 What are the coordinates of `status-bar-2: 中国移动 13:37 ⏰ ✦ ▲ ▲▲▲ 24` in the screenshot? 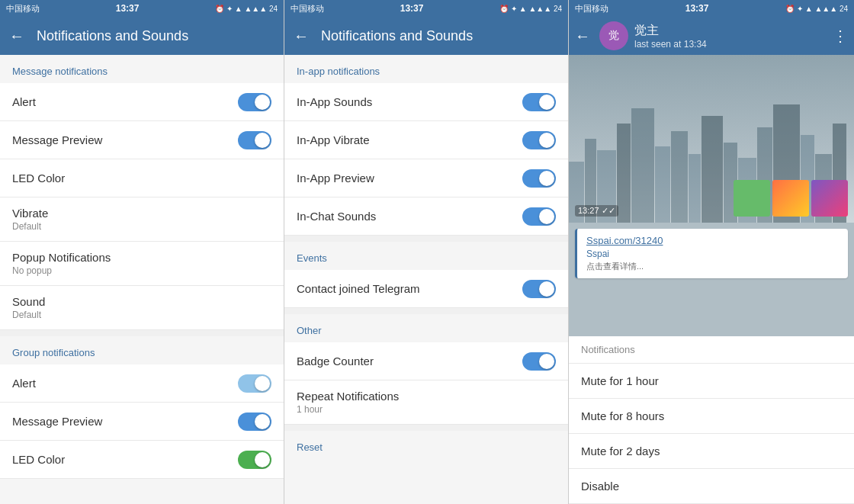 It's located at (426, 8).